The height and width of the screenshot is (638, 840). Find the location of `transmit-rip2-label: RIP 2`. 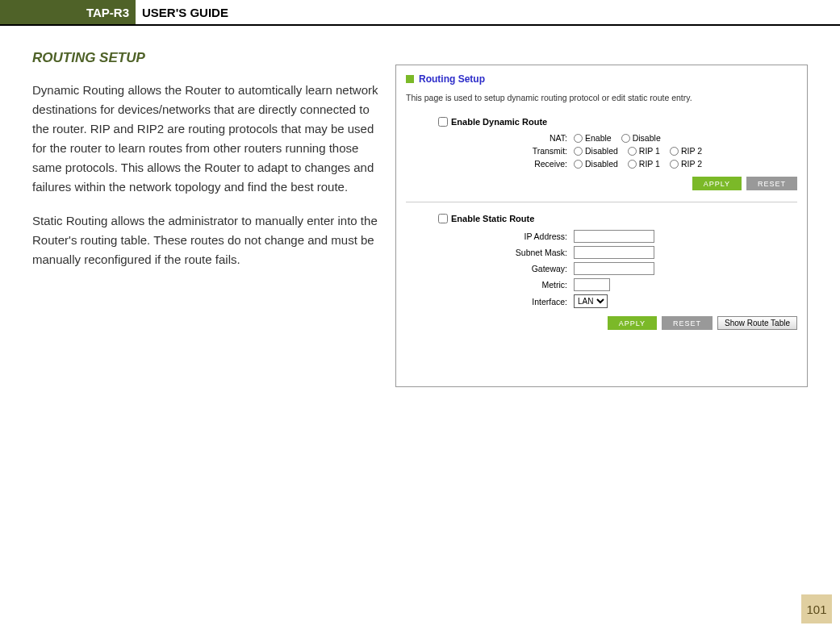

transmit-rip2-label: RIP 2 is located at coordinates (692, 151).